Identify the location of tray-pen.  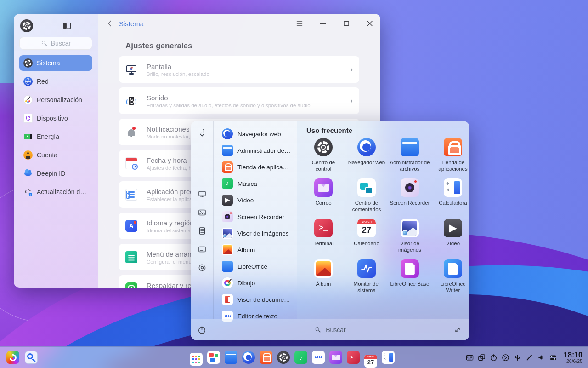
(529, 358).